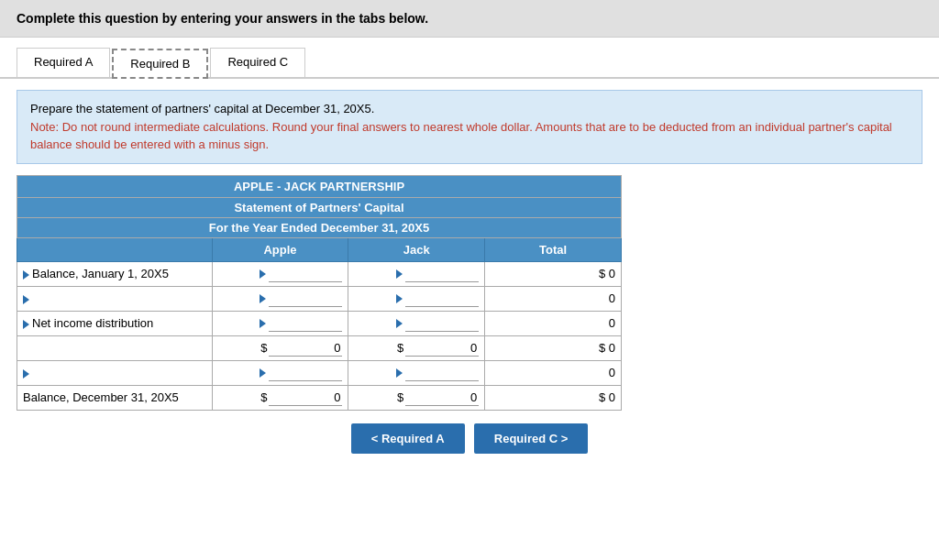 This screenshot has width=939, height=560. I want to click on table-title: APPLE - JACK PARTNERSHIP, so click(319, 186).